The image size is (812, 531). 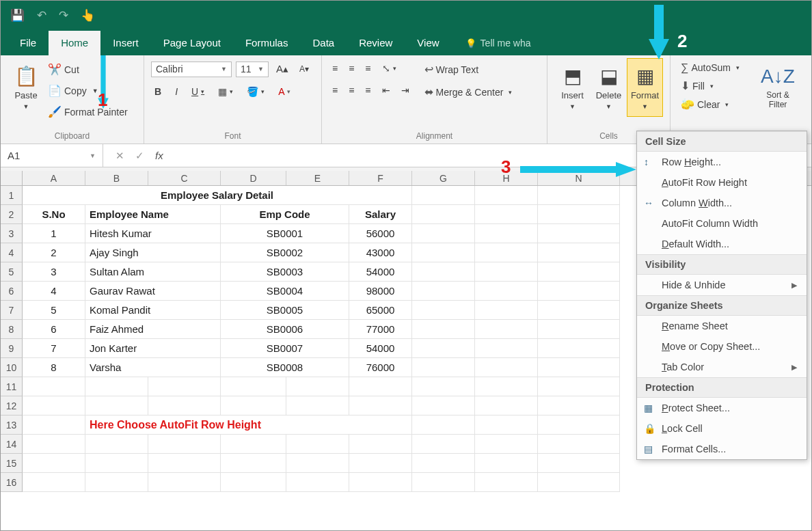 I want to click on font-color-button: A▾, so click(x=284, y=92).